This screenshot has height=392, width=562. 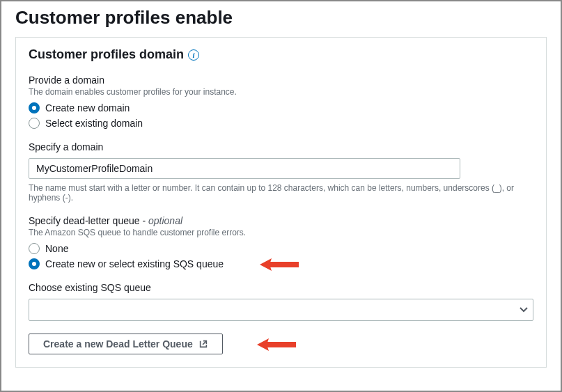 What do you see at coordinates (125, 344) in the screenshot?
I see `create-dlq-button: Create a new Dead Letter Queue` at bounding box center [125, 344].